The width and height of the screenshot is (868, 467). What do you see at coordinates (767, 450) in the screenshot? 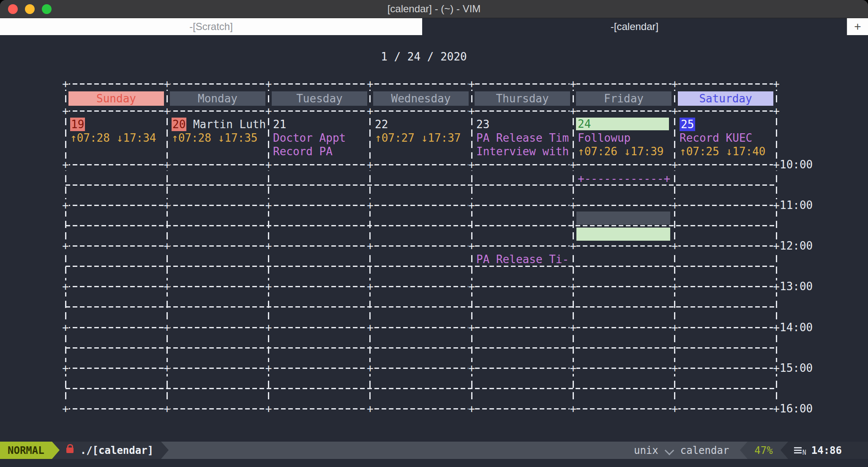
I see `scroll-segment: 47%` at bounding box center [767, 450].